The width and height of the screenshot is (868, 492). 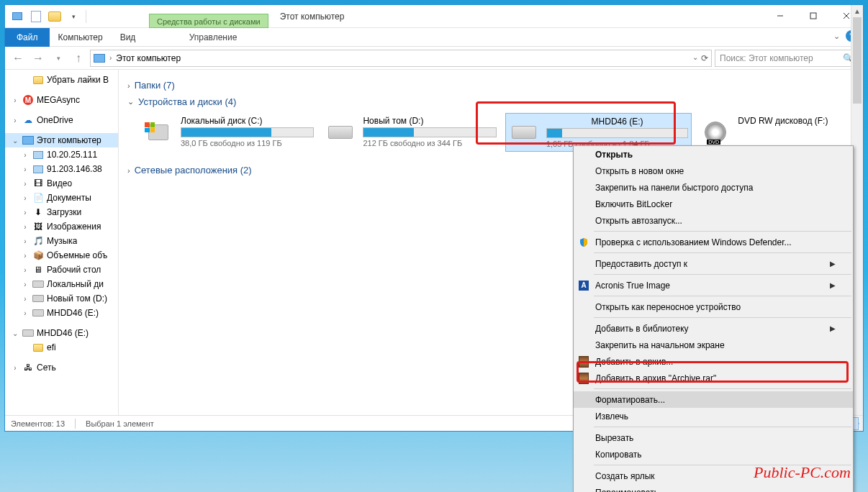 I want to click on nav-item-likes: Убрать лайки В, so click(x=62, y=80).